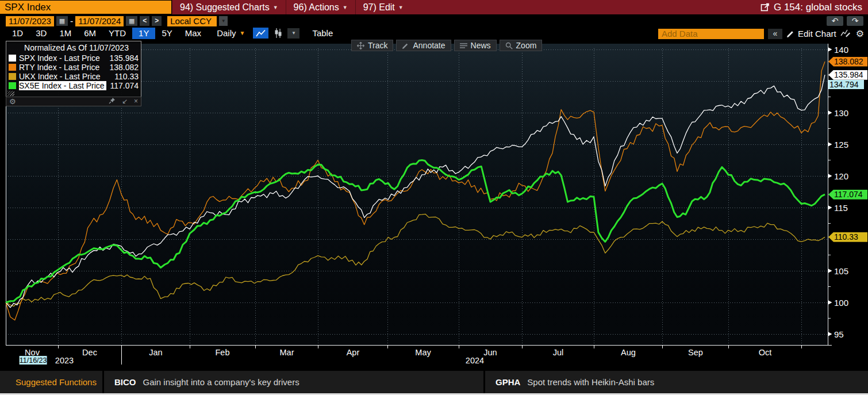 Image resolution: width=868 pixels, height=395 pixels. I want to click on add-data-input: Add Data, so click(711, 34).